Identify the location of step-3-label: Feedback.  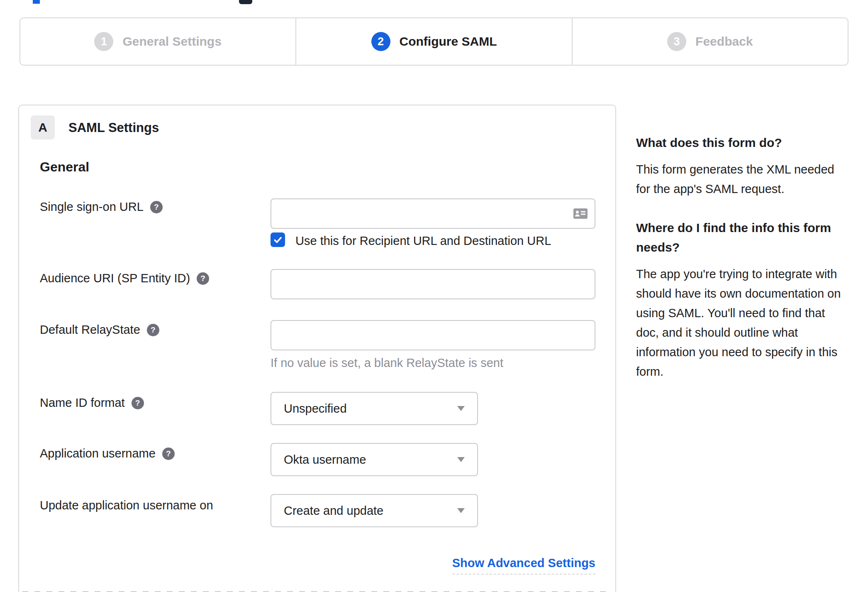
(724, 42).